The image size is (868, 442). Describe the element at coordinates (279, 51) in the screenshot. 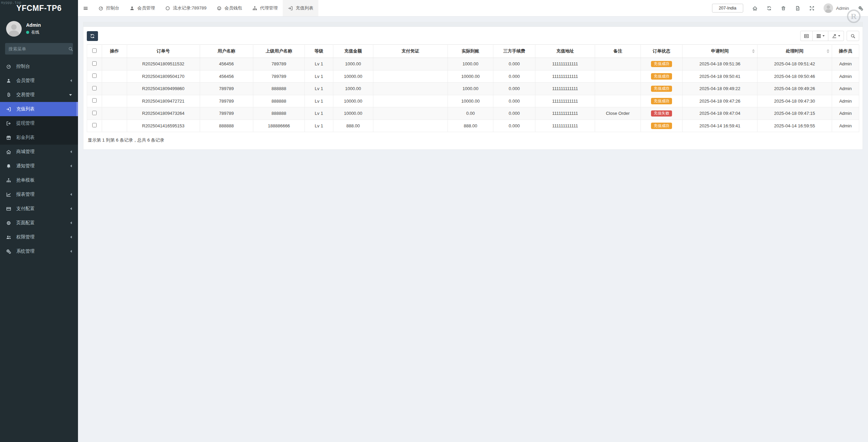

I see `column-header: 上级用户名称` at that location.